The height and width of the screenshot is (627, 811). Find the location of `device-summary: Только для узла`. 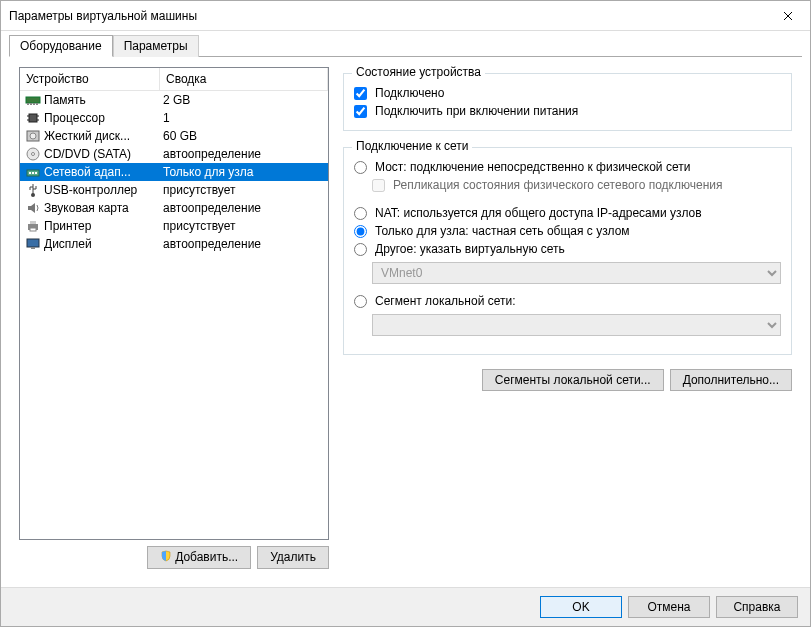

device-summary: Только для узла is located at coordinates (242, 172).